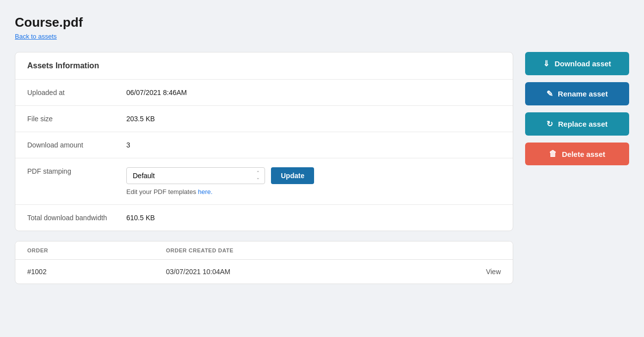  I want to click on delete-asset-button: 🗑 Delete asset, so click(577, 154).